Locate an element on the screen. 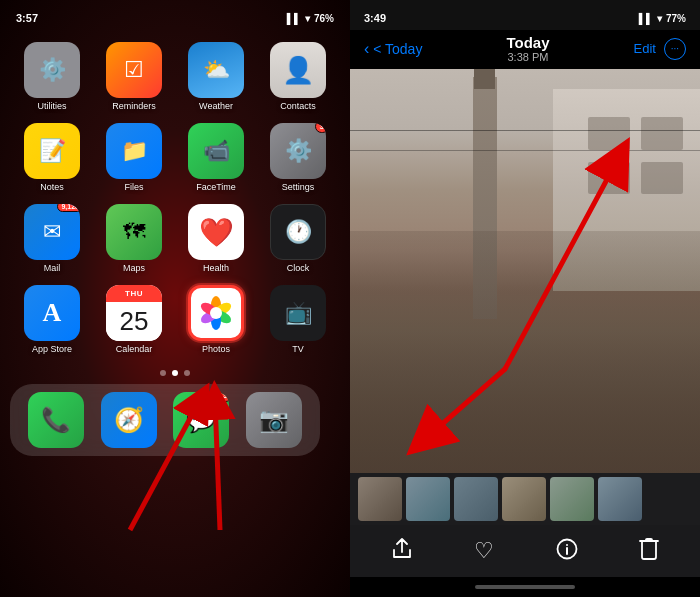 This screenshot has height=597, width=700. time-right: 3:49 is located at coordinates (375, 18).